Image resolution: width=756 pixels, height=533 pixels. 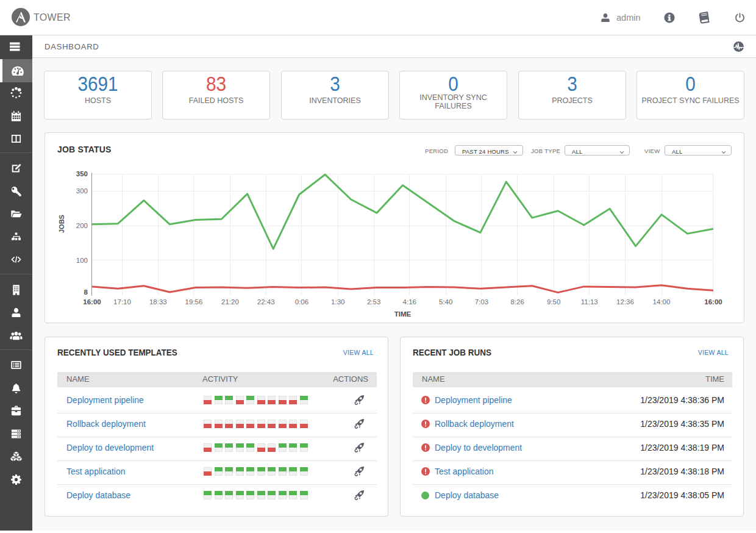 I want to click on svg-text: 1:30, so click(x=338, y=302).